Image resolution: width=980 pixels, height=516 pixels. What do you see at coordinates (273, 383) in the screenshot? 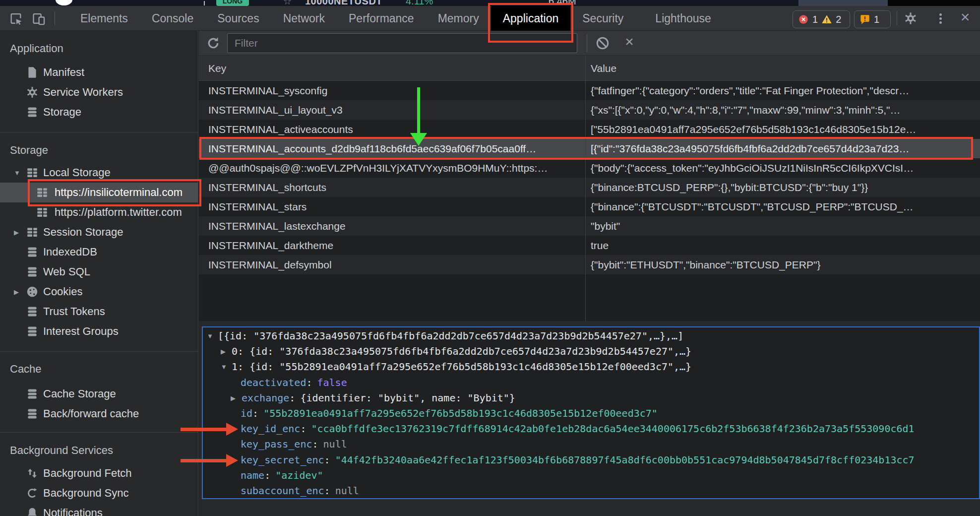
I see `property-key: deactivated` at bounding box center [273, 383].